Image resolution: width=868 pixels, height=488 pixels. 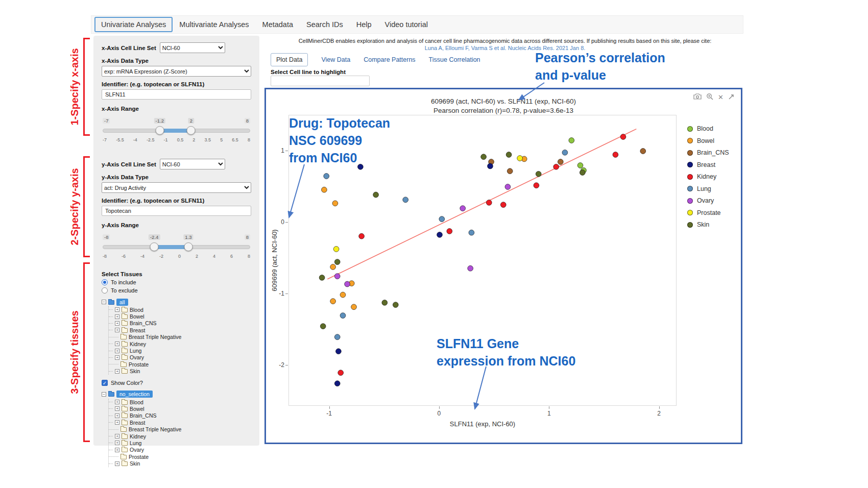 I want to click on show-color-checkbox: ✓, so click(x=105, y=383).